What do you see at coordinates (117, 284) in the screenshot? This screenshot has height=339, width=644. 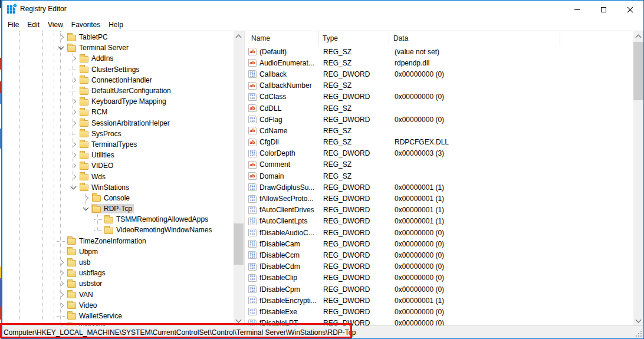 I see `tree-item: usbstor` at bounding box center [117, 284].